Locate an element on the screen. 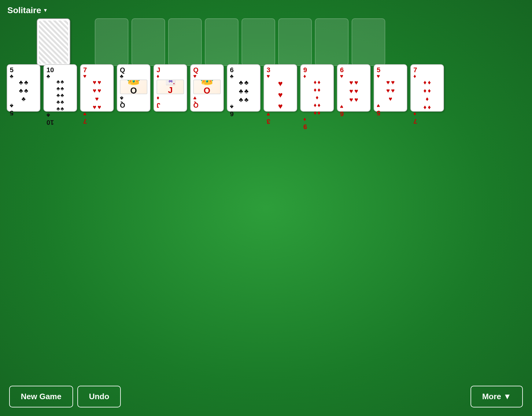 Image resolution: width=532 pixels, height=416 pixels. undo-button: Undo is located at coordinates (99, 396).